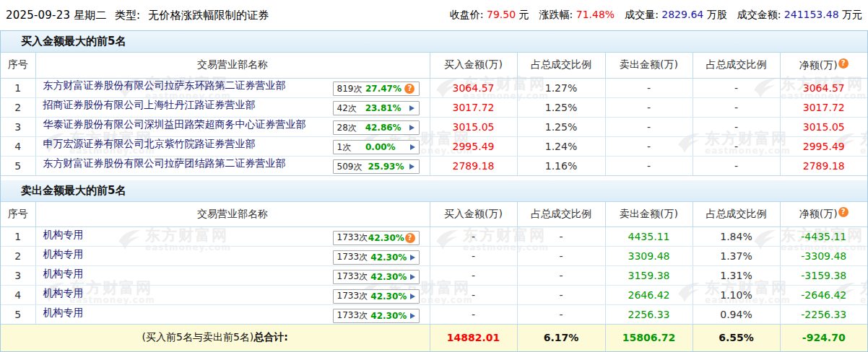 The height and width of the screenshot is (352, 868). What do you see at coordinates (434, 215) in the screenshot?
I see `sell-table-header-row: 序号 交易营业部名称 买入金额(万) 占总成交比例 卖出金额(万) 占总成交比例…` at bounding box center [434, 215].